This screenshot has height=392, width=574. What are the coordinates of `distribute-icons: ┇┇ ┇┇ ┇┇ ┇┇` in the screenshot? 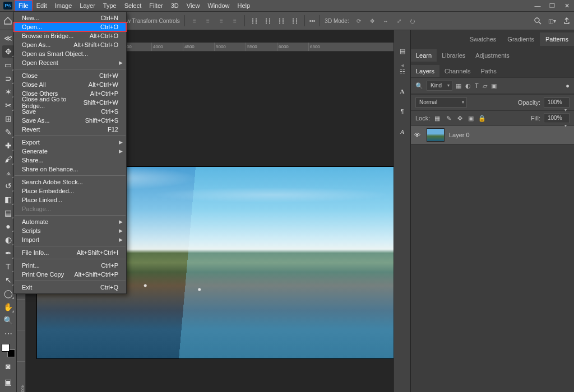 It's located at (275, 21).